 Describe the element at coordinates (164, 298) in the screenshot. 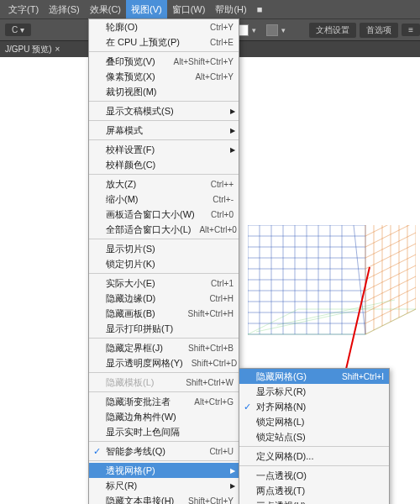

I see `menu-item: 隐藏边缘(D)Ctrl+H` at that location.